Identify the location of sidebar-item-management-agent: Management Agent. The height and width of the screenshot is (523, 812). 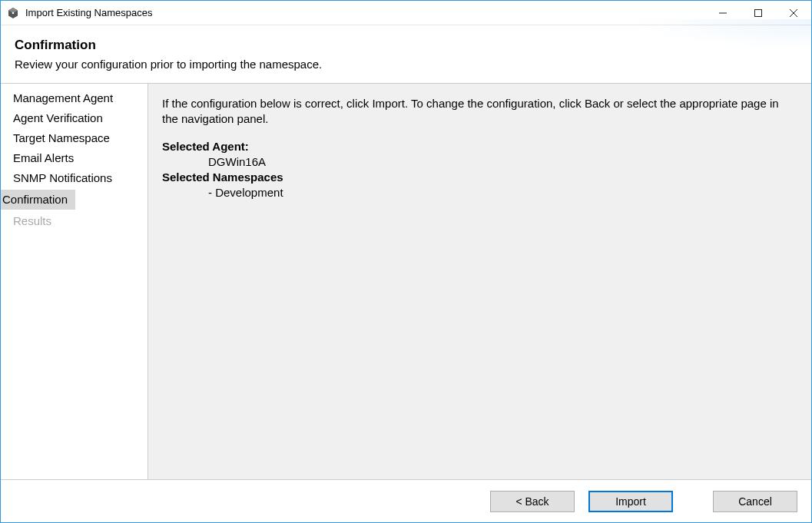
(74, 98).